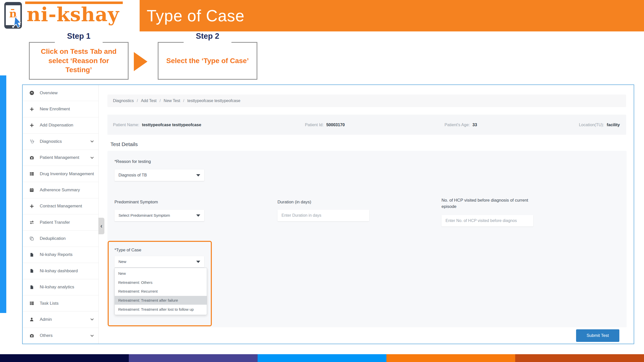 The image size is (644, 362). What do you see at coordinates (133, 175) in the screenshot?
I see `reason-for-testing-value: Diagnosis of TB` at bounding box center [133, 175].